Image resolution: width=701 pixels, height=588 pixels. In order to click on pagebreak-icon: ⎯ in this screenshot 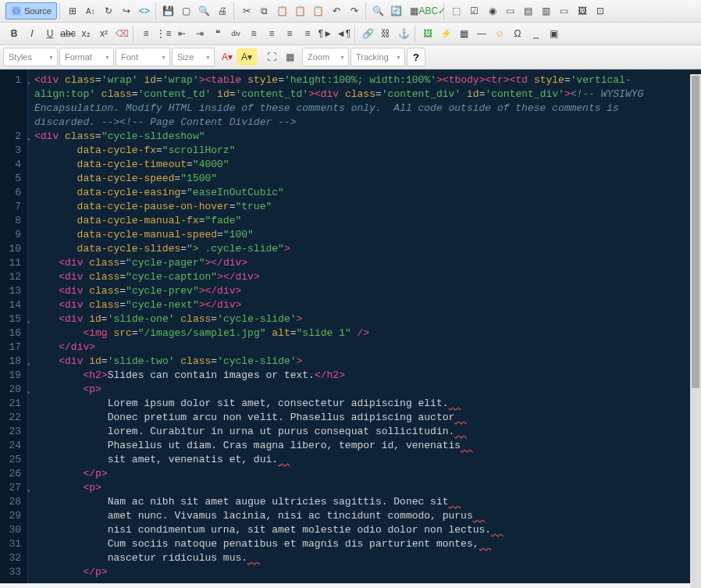, I will do `click(536, 34)`.